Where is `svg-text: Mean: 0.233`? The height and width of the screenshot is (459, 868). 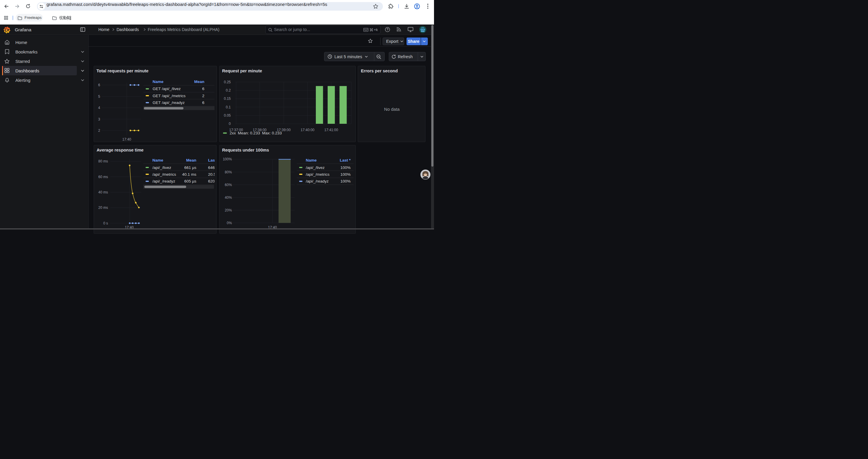 svg-text: Mean: 0.233 is located at coordinates (249, 133).